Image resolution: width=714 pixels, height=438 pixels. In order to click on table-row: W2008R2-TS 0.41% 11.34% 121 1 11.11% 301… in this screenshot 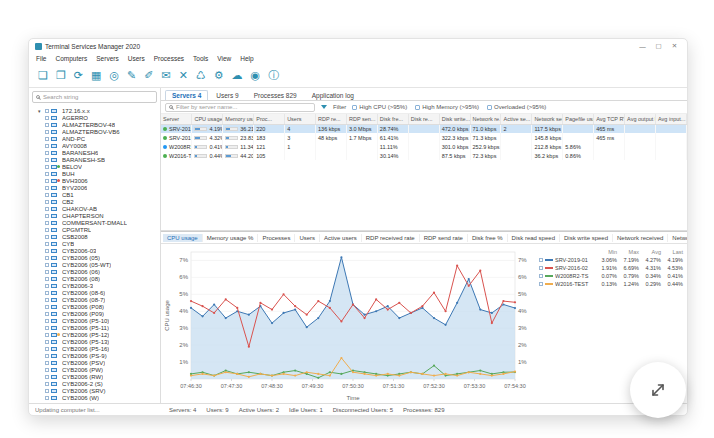, I will do `click(424, 146)`.